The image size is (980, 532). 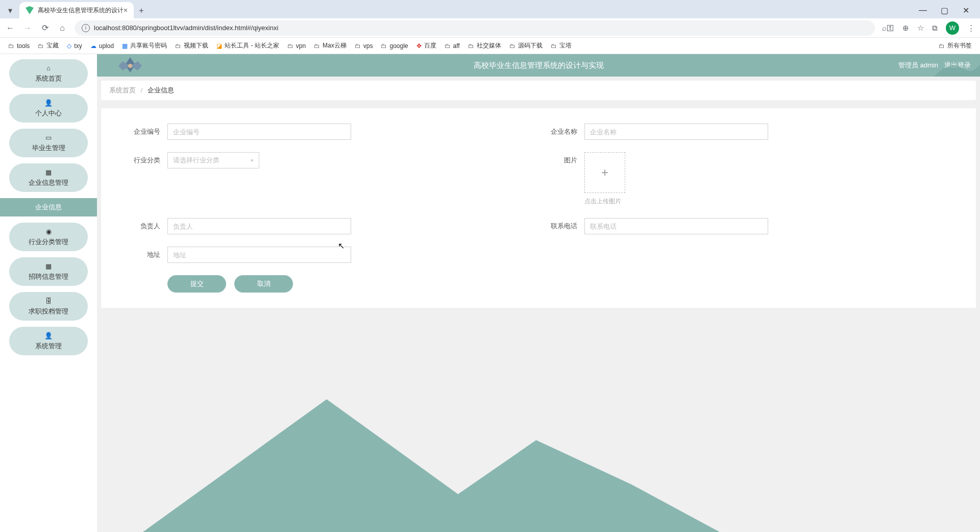 I want to click on bookmark-txy: ◇txy, so click(x=75, y=46).